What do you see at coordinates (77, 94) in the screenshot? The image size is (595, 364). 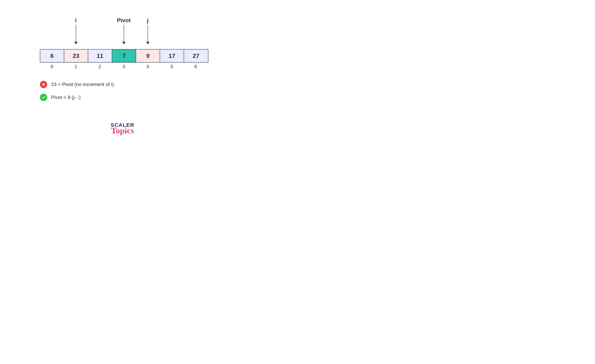 I see `conditions-list: 23 < Pivot (no increment of i) Pivot < 9…` at bounding box center [77, 94].